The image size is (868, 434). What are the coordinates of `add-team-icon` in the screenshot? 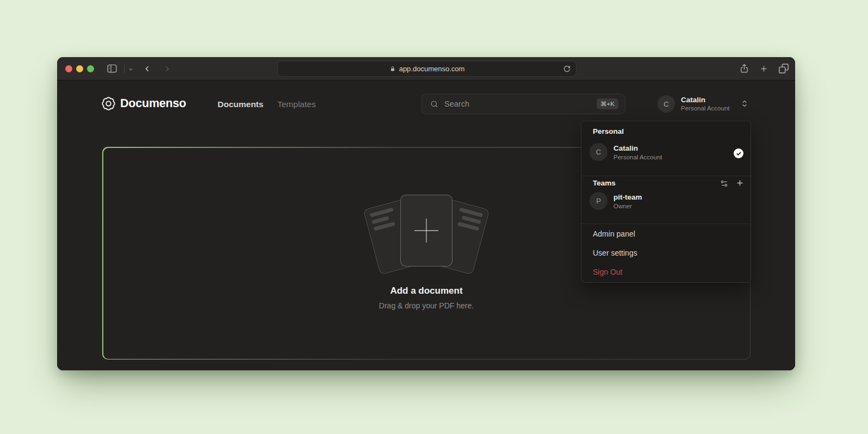 It's located at (740, 183).